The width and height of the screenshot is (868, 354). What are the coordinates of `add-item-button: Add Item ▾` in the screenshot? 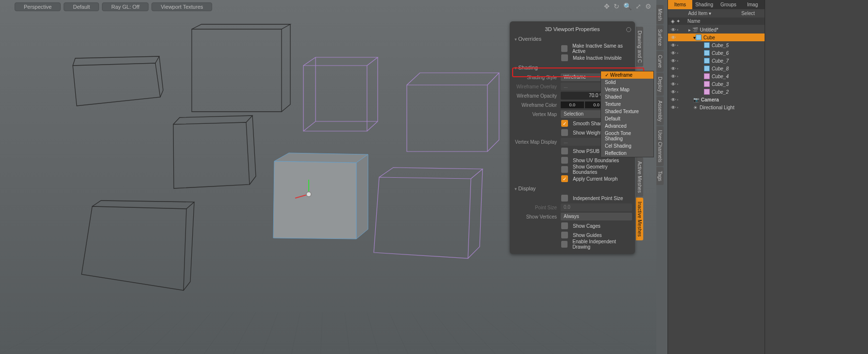 It's located at (700, 14).